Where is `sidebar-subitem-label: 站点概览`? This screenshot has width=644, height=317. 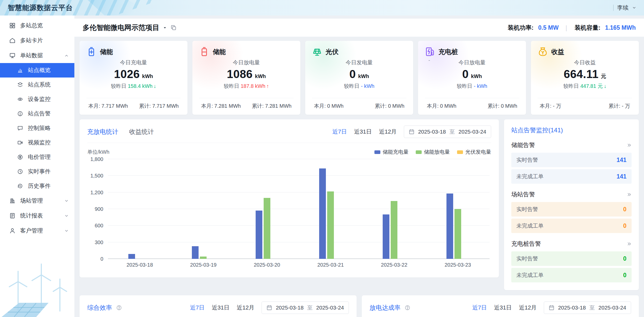
sidebar-subitem-label: 站点概览 is located at coordinates (39, 70).